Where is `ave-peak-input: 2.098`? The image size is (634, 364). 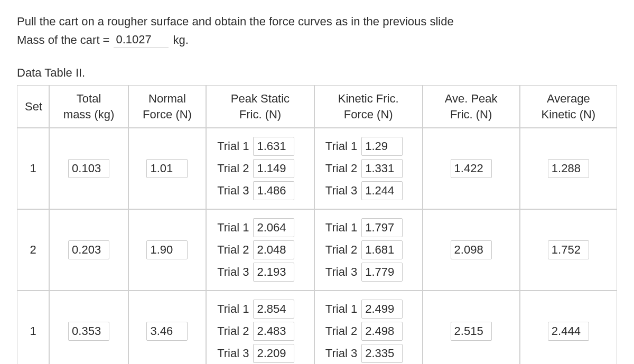
ave-peak-input: 2.098 is located at coordinates (471, 250).